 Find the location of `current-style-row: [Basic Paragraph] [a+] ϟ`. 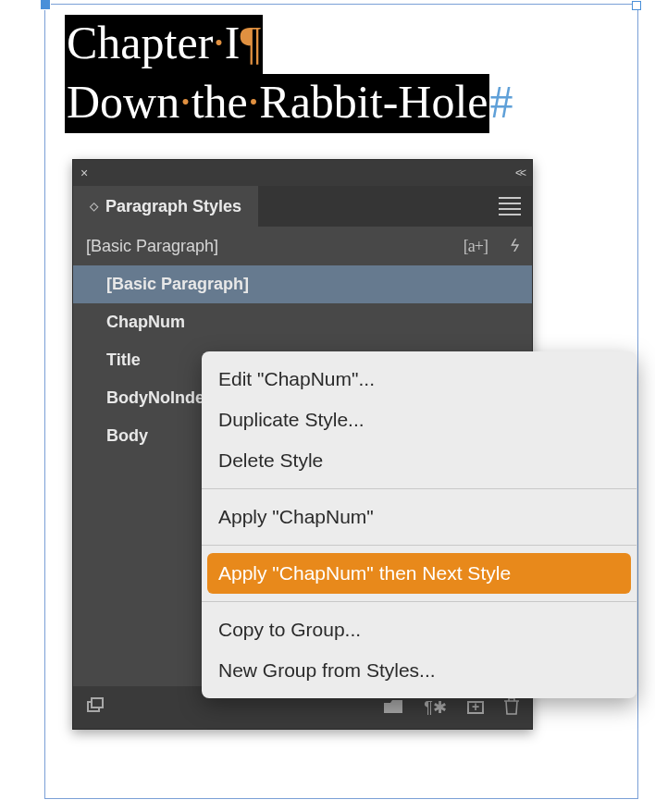

current-style-row: [Basic Paragraph] [a+] ϟ is located at coordinates (303, 246).